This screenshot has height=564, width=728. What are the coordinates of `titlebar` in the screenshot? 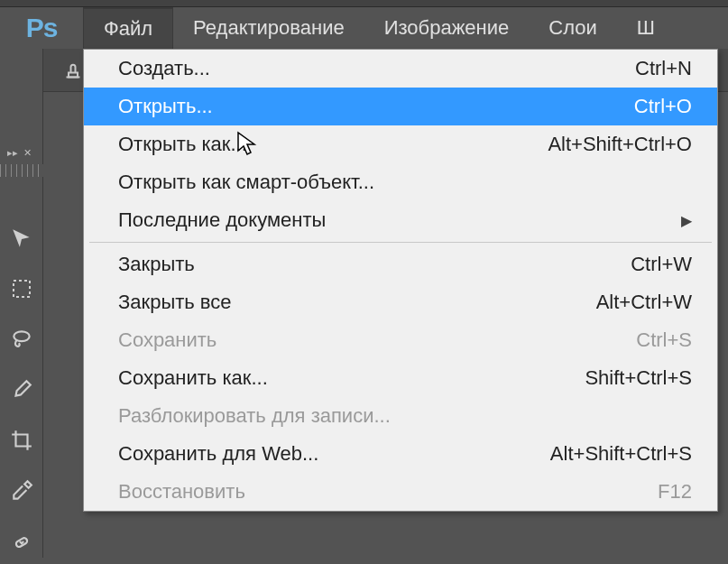 It's located at (364, 4).